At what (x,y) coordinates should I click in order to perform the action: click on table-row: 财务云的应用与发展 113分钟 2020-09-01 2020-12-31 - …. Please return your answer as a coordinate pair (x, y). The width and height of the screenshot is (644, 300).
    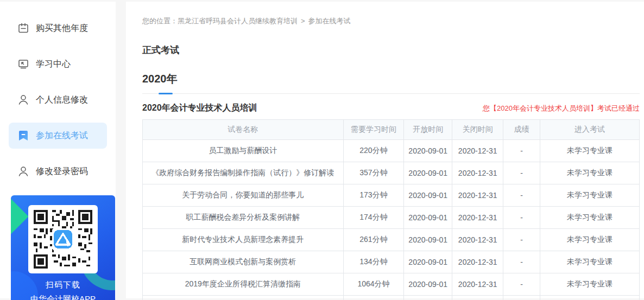
    Looking at the image, I should click on (391, 298).